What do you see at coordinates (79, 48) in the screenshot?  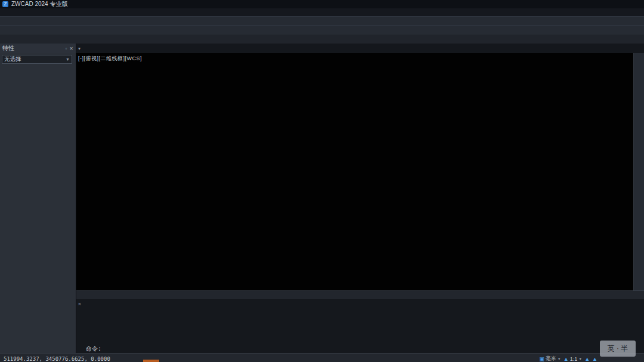 I see `tab-list-dropdown: ▾` at bounding box center [79, 48].